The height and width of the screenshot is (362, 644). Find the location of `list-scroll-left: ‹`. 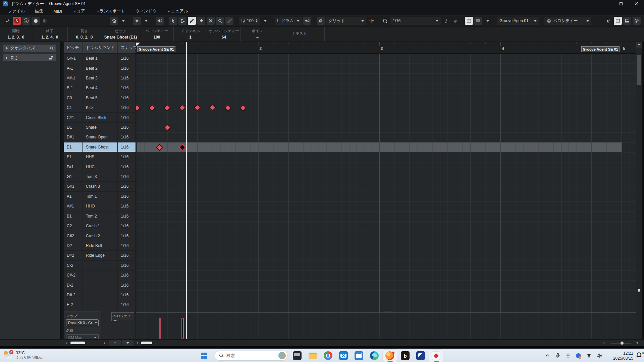

list-scroll-left: ‹ is located at coordinates (67, 343).